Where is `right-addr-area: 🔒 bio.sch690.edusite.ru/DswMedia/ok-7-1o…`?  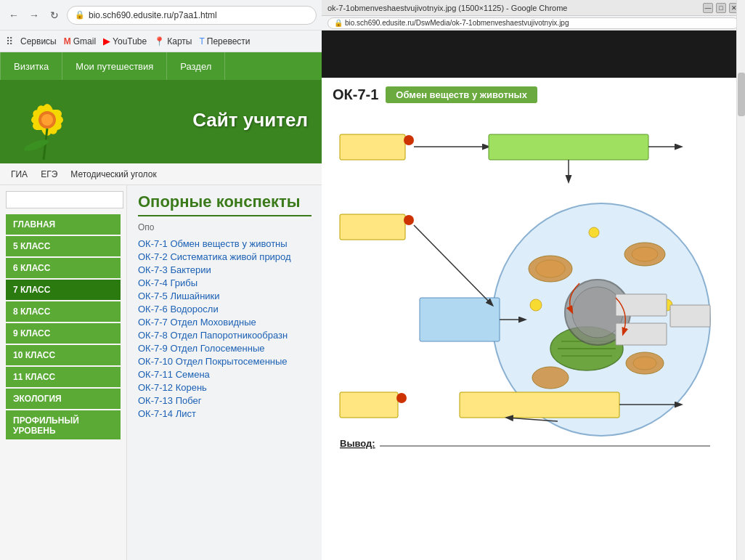 right-addr-area: 🔒 bio.sch690.edusite.ru/DswMedia/ok-7-1o… is located at coordinates (533, 23).